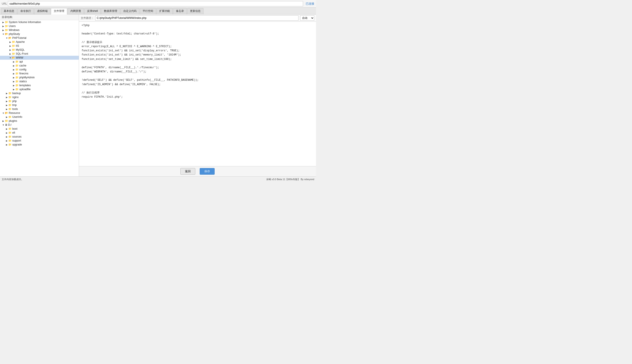 The image size is (632, 364). Describe the element at coordinates (40, 121) in the screenshot. I see `tree-item: ▶📁plugins` at that location.